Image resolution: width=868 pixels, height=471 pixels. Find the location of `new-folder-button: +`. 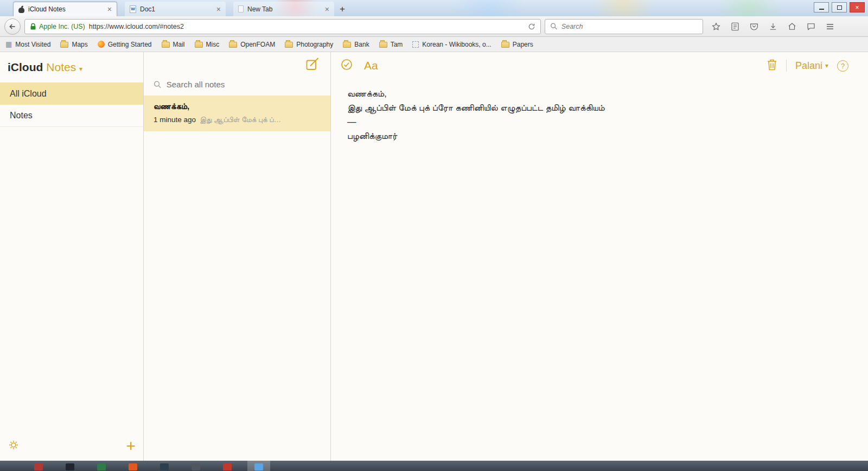

new-folder-button: + is located at coordinates (131, 446).